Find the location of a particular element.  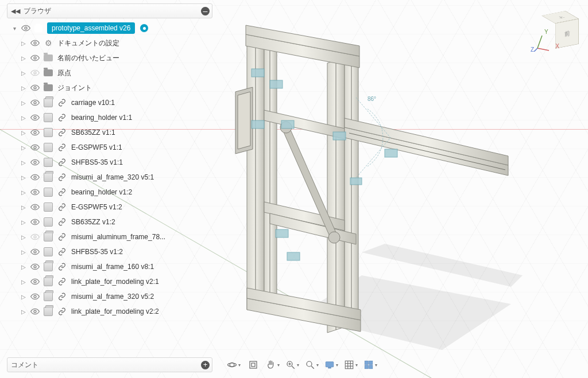

zoom-button is located at coordinates (292, 365).